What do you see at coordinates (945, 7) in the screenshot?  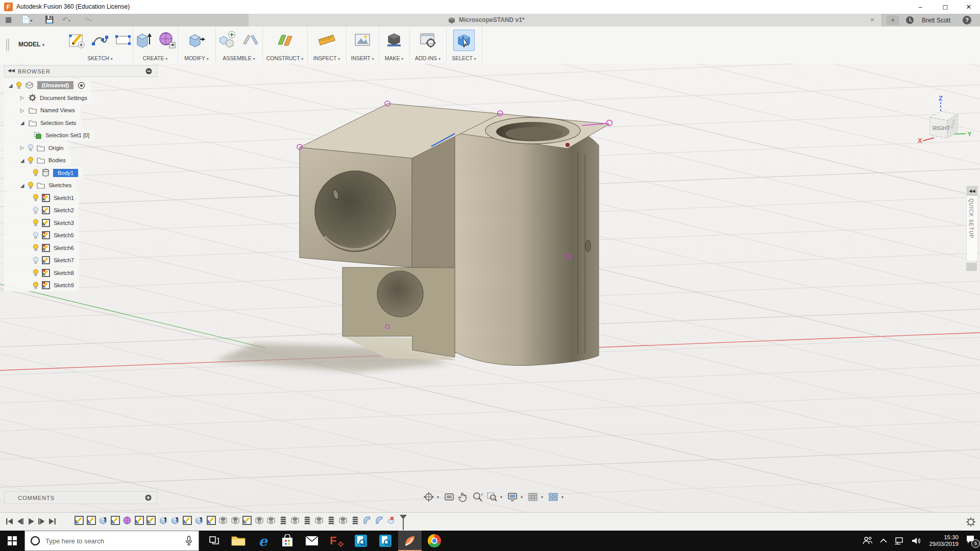 I see `maximize-button: ◻` at bounding box center [945, 7].